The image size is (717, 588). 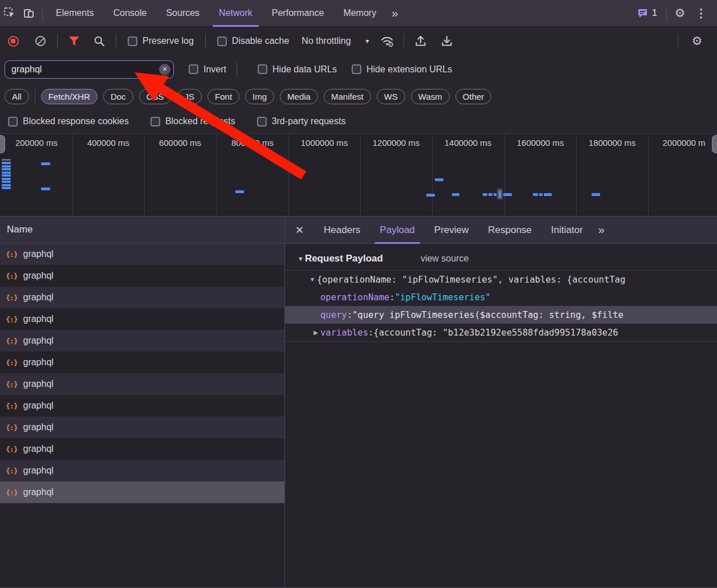 What do you see at coordinates (89, 70) in the screenshot?
I see `filter-box: ✕` at bounding box center [89, 70].